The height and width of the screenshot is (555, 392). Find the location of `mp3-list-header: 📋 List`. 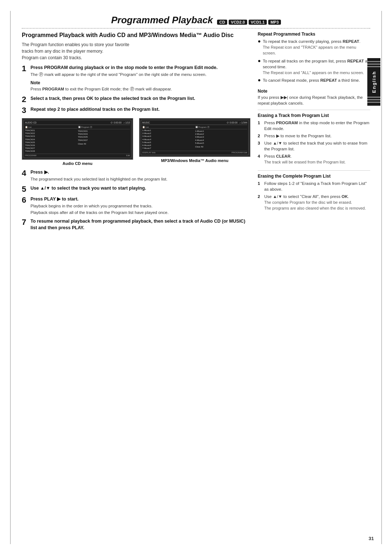

mp3-list-header: 📋 List is located at coordinates (168, 127).